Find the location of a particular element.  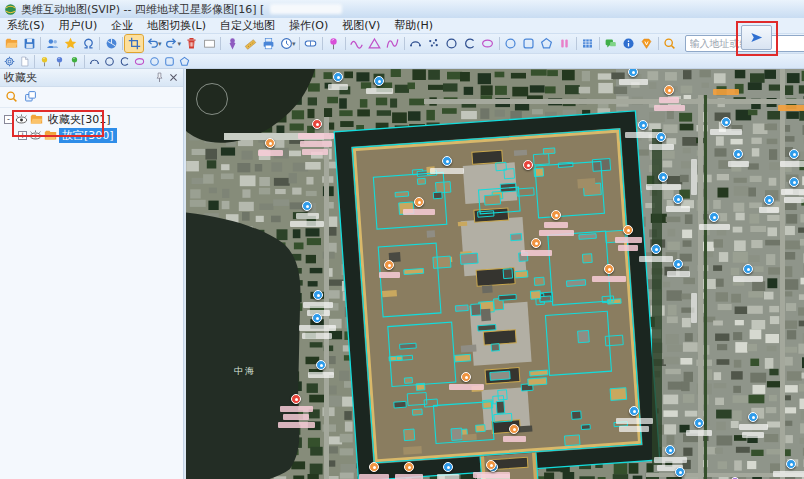

open-folder-icon is located at coordinates (11, 44).